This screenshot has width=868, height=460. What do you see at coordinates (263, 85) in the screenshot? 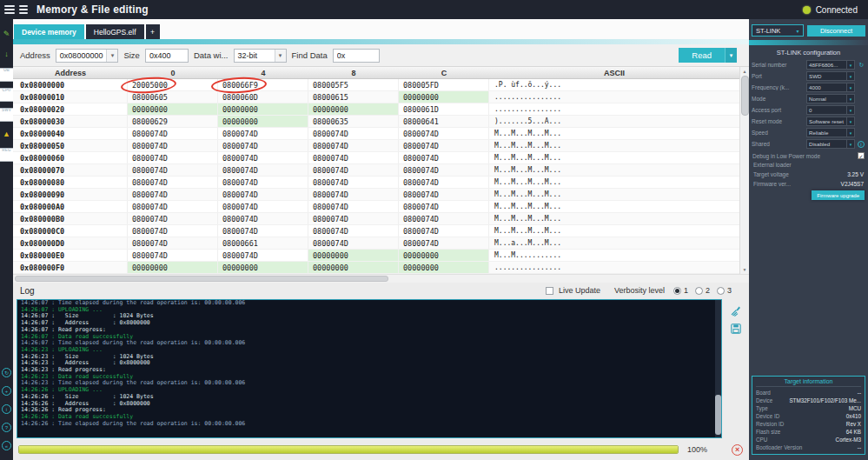
I see `memory-cell: 080066F9` at bounding box center [263, 85].